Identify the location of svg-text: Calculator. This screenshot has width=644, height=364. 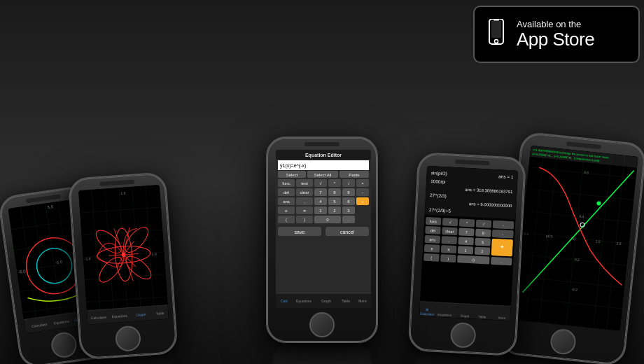
(427, 314).